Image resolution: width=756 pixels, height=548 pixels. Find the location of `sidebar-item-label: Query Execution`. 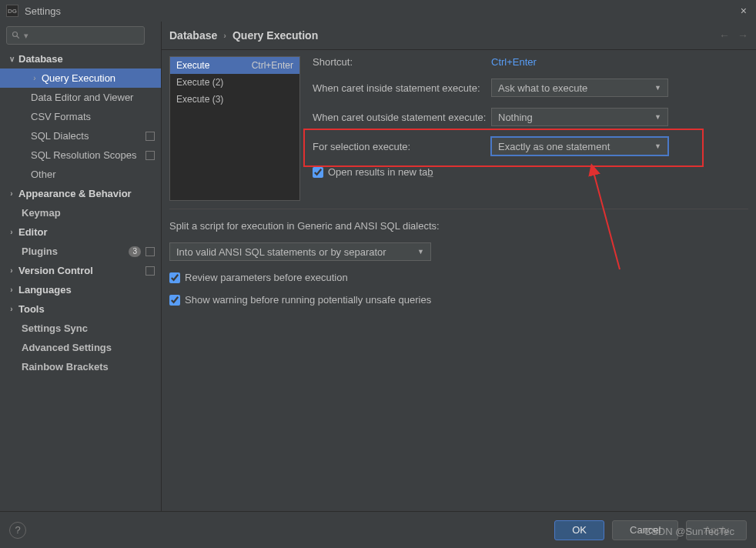

sidebar-item-label: Query Execution is located at coordinates (79, 79).